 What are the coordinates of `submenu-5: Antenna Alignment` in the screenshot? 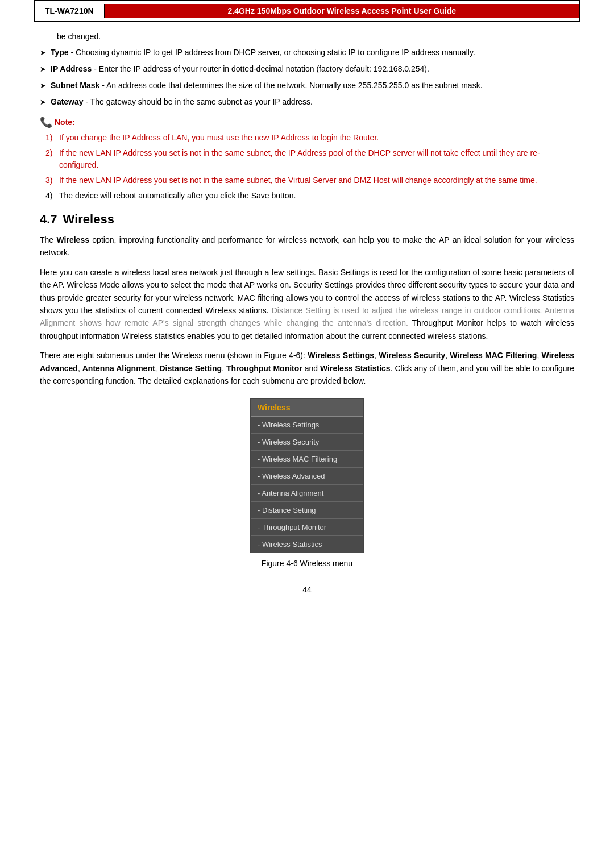 It's located at (119, 368).